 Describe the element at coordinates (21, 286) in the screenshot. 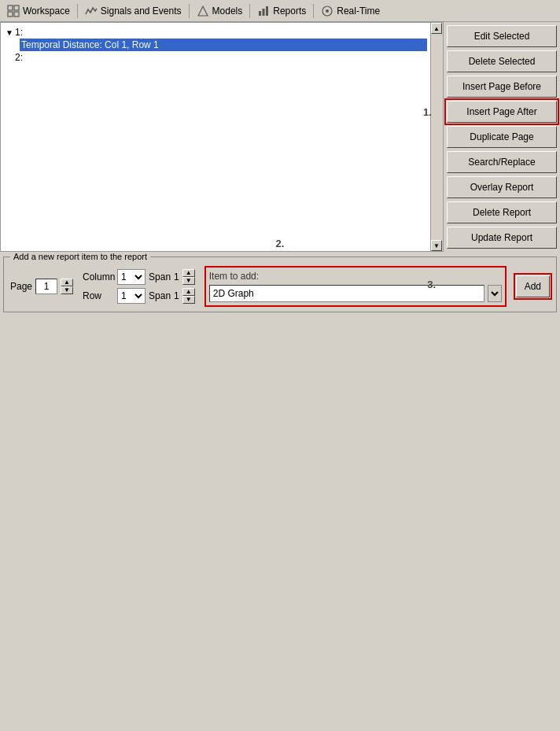

I see `page-label: Page` at that location.